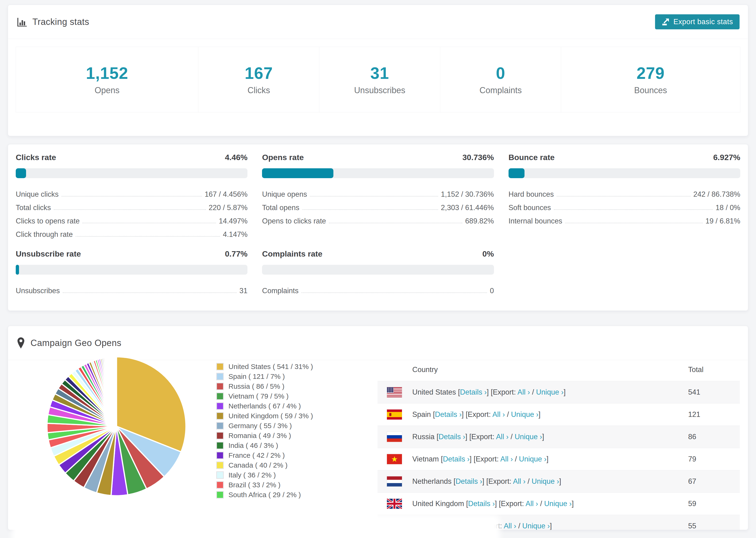 The width and height of the screenshot is (756, 538). I want to click on detail-label: Total clicks, so click(33, 208).